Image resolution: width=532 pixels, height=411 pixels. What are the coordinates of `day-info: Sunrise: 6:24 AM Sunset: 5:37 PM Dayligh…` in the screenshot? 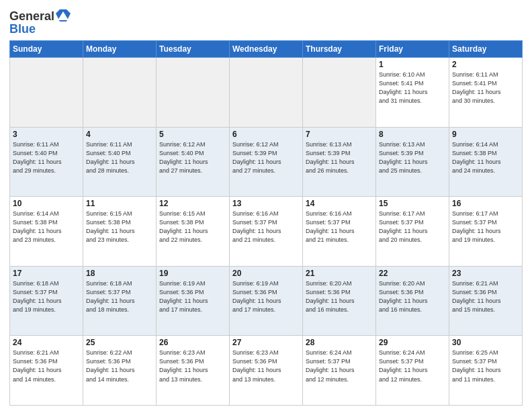 It's located at (412, 366).